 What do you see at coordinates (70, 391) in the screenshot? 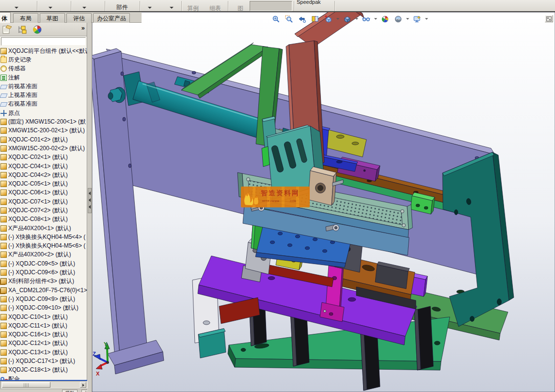
I see `tab-model: 模型` at bounding box center [70, 391].